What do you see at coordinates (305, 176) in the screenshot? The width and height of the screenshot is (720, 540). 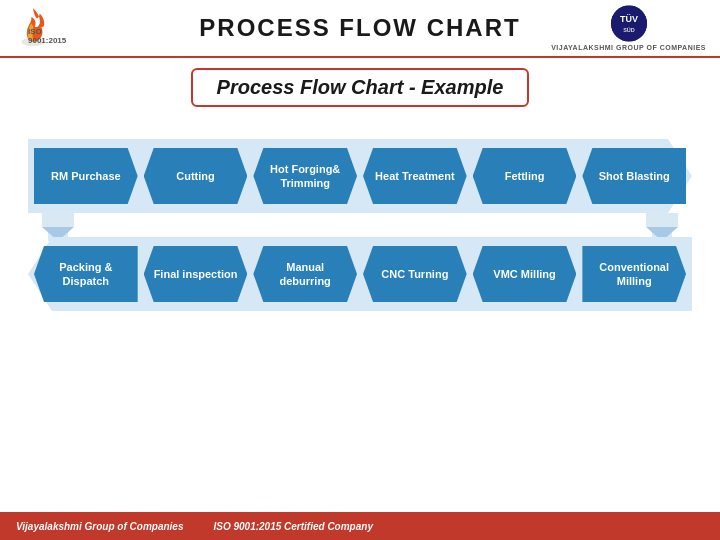 I see `step-label-hot-forging: Hot Forging& Trimming` at bounding box center [305, 176].